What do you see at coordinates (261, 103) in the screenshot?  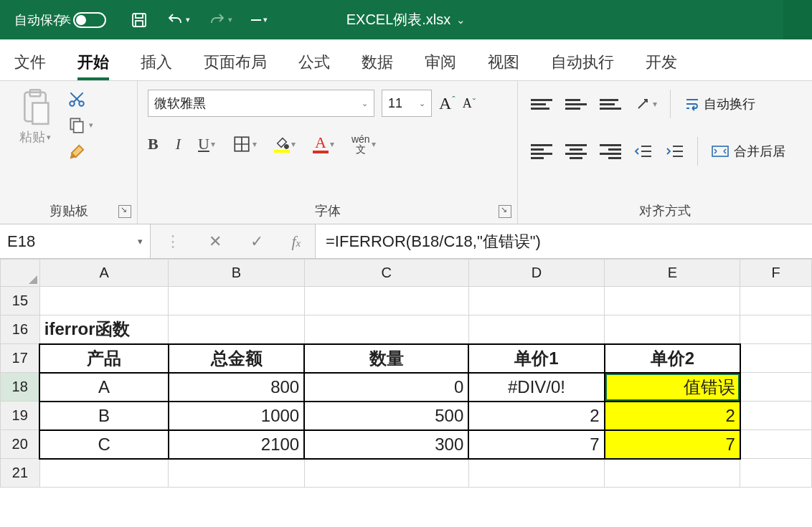 I see `font-family-select: 微软雅黑 ⌄` at bounding box center [261, 103].